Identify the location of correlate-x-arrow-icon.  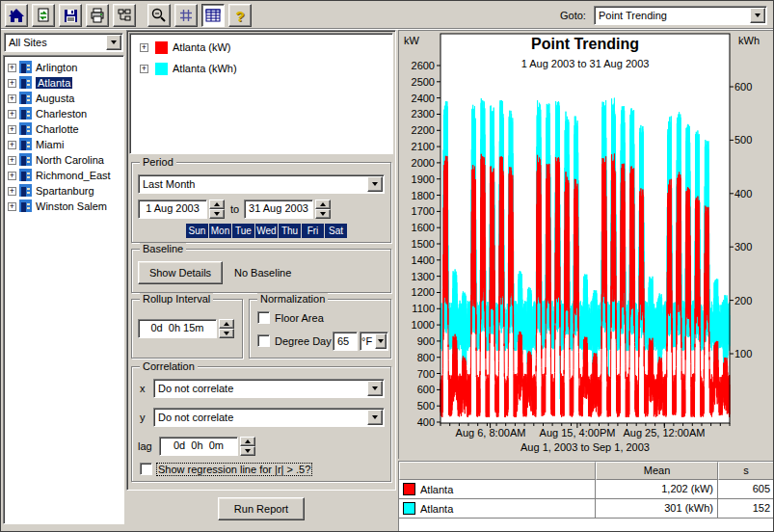
(375, 388).